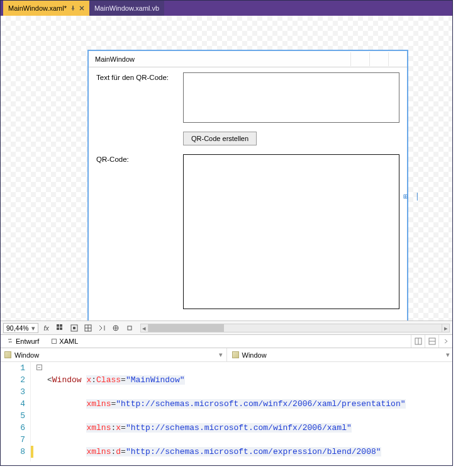 Image resolution: width=463 pixels, height=476 pixels. What do you see at coordinates (33, 328) in the screenshot?
I see `chevron-down-icon: ▾` at bounding box center [33, 328].